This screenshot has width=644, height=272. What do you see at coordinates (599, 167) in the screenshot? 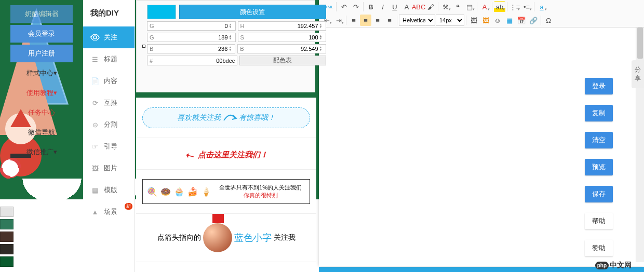
I see `preview-button: 预览` at bounding box center [599, 167].